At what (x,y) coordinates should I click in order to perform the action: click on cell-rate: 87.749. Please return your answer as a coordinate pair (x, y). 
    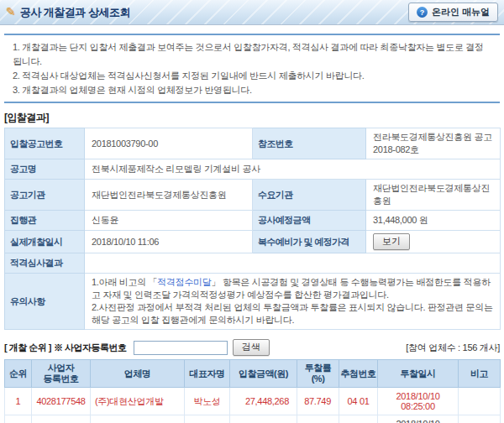
    Looking at the image, I should click on (318, 401).